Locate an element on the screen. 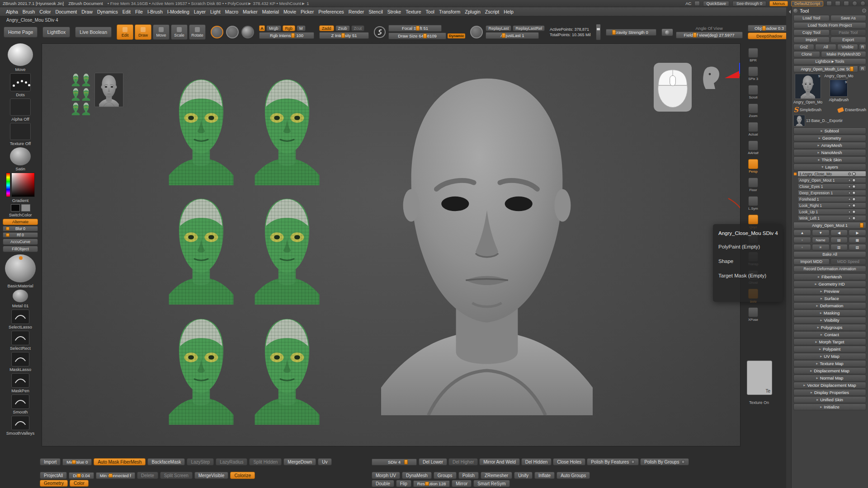 Image resolution: width=868 pixels, height=488 pixels. user-icon is located at coordinates (829, 4).